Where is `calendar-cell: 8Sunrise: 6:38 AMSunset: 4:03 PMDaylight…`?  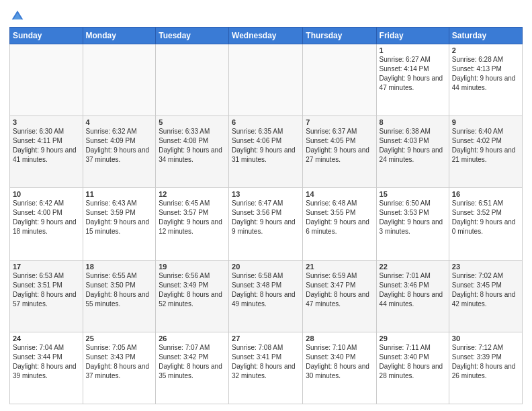 calendar-cell: 8Sunrise: 6:38 AMSunset: 4:03 PMDaylight… is located at coordinates (412, 152).